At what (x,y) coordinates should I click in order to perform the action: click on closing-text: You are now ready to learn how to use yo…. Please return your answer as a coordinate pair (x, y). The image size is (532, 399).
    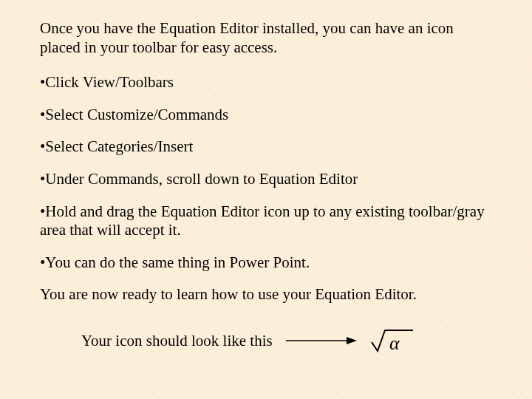
    Looking at the image, I should click on (266, 294).